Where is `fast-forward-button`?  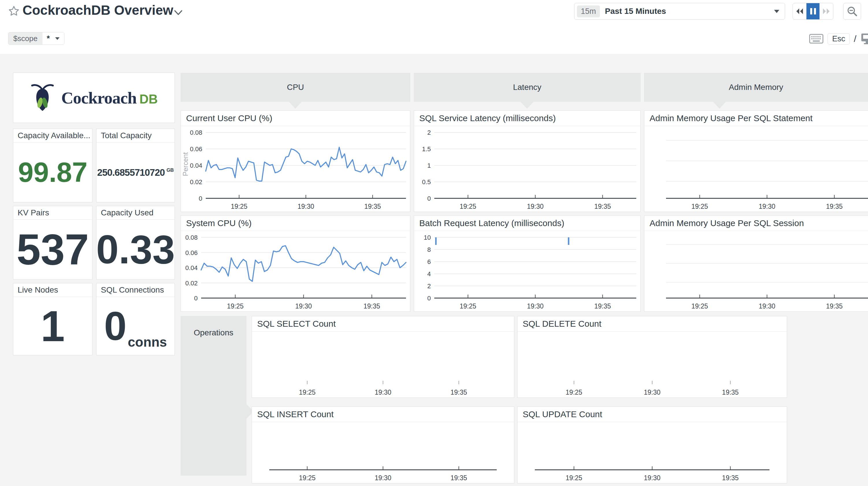 fast-forward-button is located at coordinates (826, 11).